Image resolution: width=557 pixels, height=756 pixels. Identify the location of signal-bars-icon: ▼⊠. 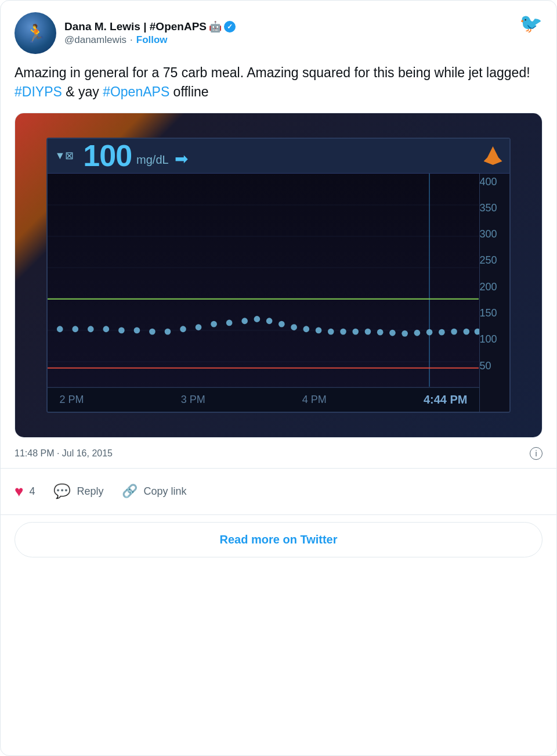
(64, 156).